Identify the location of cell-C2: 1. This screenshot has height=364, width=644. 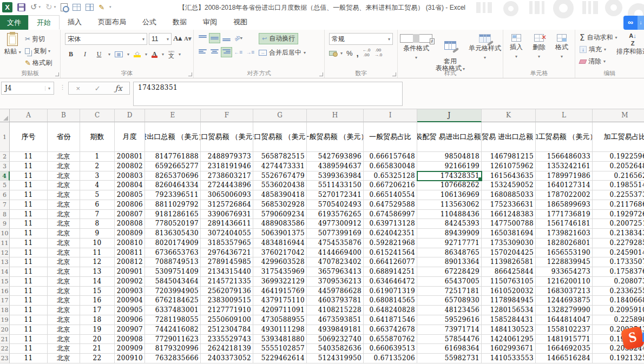
(97, 157).